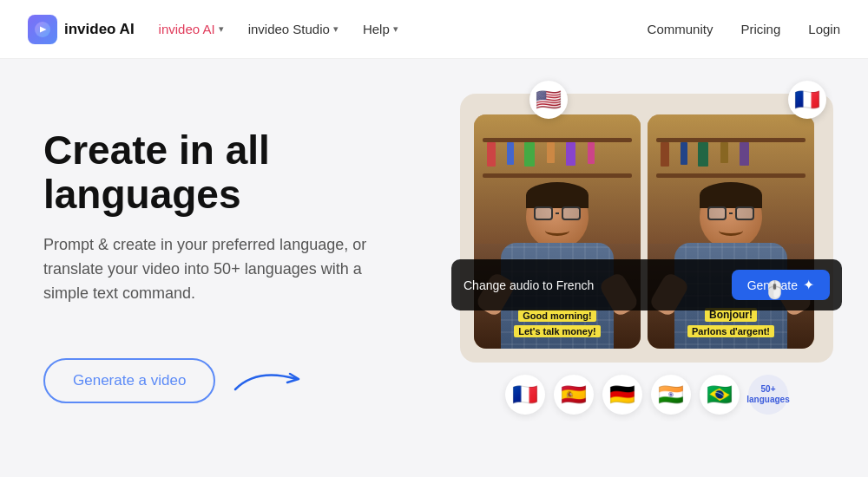 This screenshot has width=868, height=477. Describe the element at coordinates (252, 172) in the screenshot. I see `hero-title: Create in all languages` at that location.